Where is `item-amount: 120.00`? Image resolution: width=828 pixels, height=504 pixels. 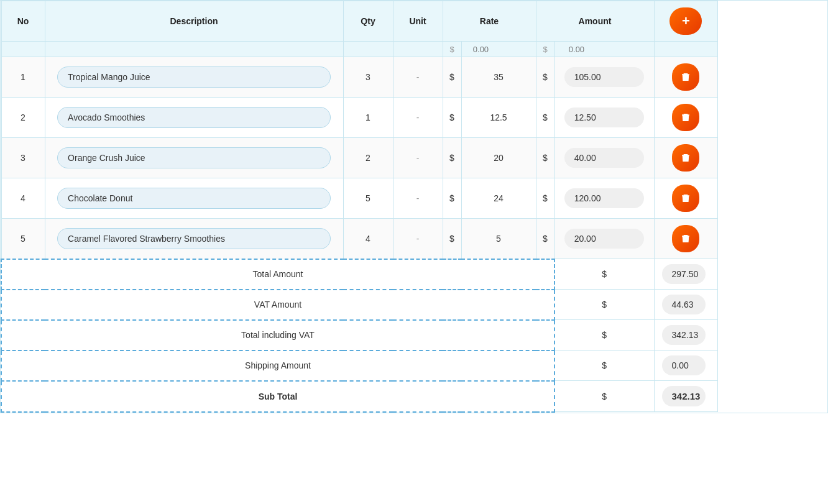
item-amount: 120.00 is located at coordinates (604, 199).